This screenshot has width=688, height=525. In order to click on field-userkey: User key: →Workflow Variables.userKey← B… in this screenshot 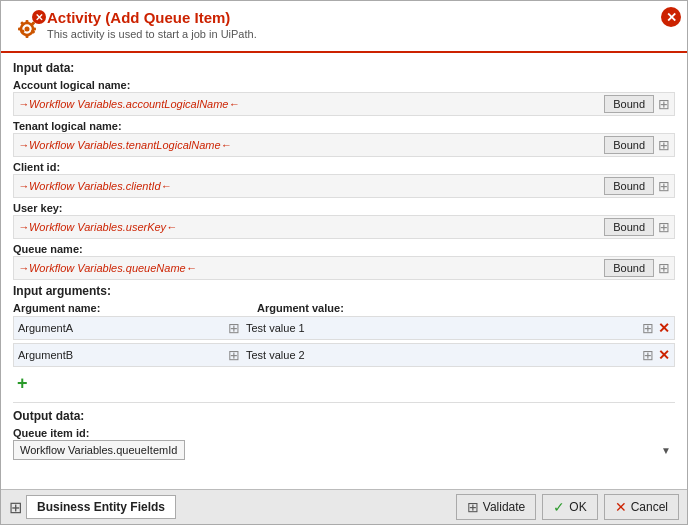, I will do `click(344, 220)`.